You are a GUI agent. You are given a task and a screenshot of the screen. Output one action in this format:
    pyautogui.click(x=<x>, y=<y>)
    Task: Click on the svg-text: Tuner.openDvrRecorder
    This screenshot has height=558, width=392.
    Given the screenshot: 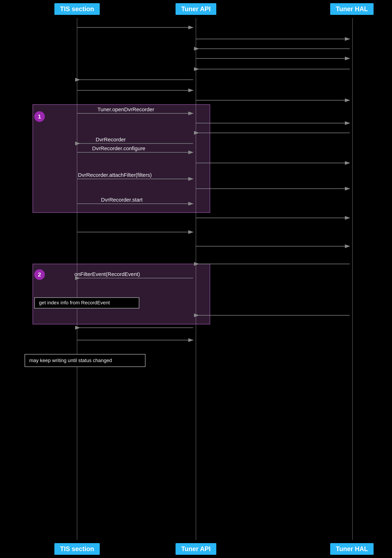 What is the action you would take?
    pyautogui.click(x=126, y=109)
    